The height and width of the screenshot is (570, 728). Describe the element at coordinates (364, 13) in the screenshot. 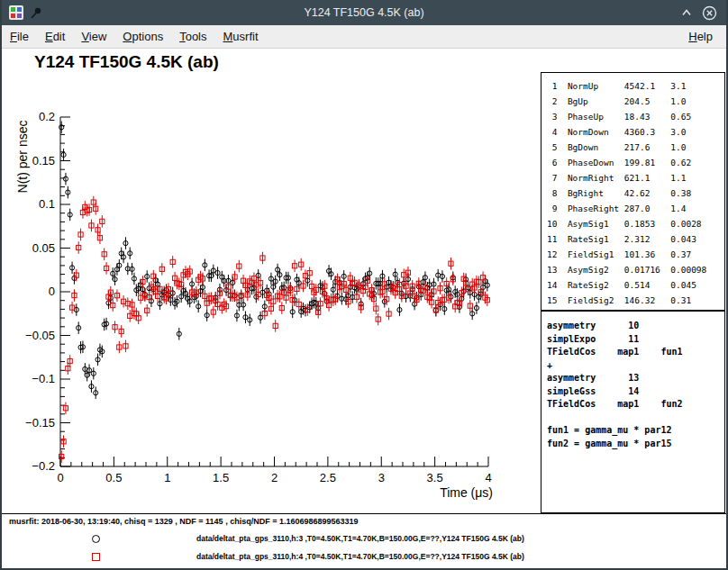

I see `window-title: Y124 TF150G 4.5K (ab)` at that location.